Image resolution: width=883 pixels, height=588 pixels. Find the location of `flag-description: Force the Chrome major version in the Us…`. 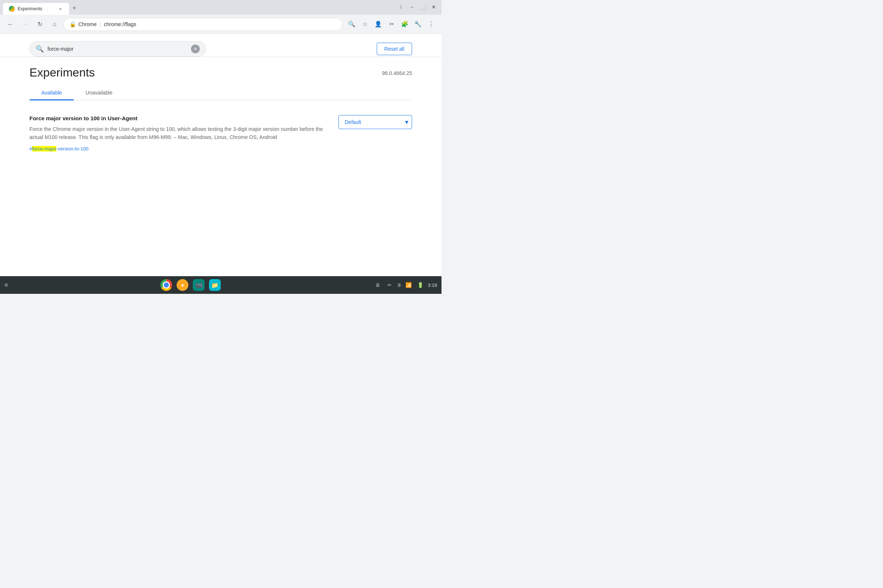

flag-description: Force the Chrome major version in the Us… is located at coordinates (178, 134).